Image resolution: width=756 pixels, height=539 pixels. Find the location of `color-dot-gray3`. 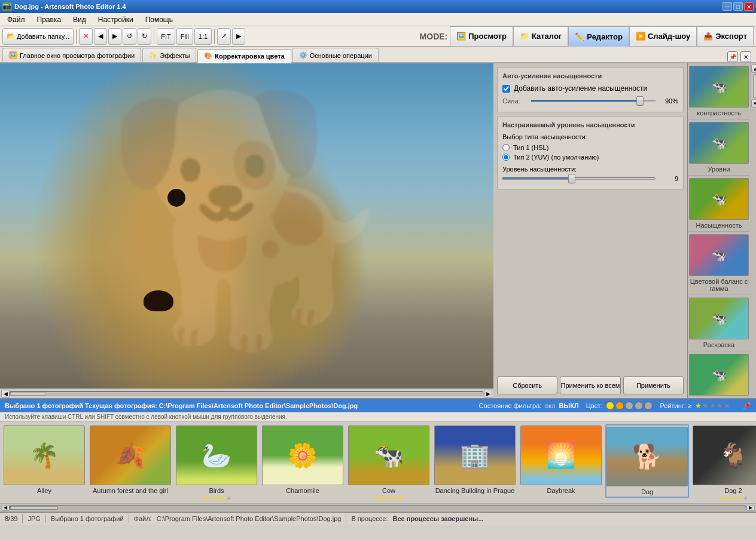

color-dot-gray3 is located at coordinates (648, 406).